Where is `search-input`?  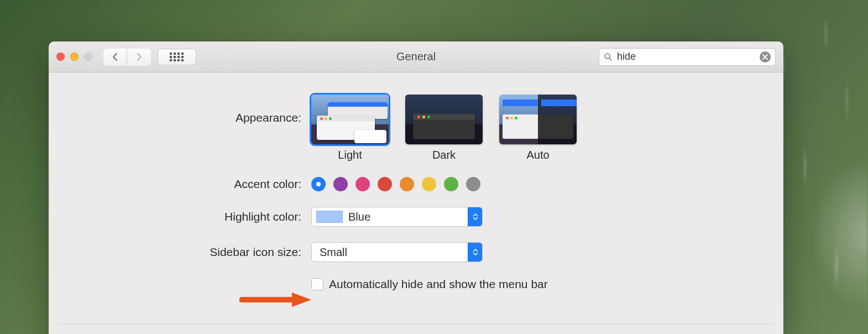
search-input is located at coordinates (686, 56).